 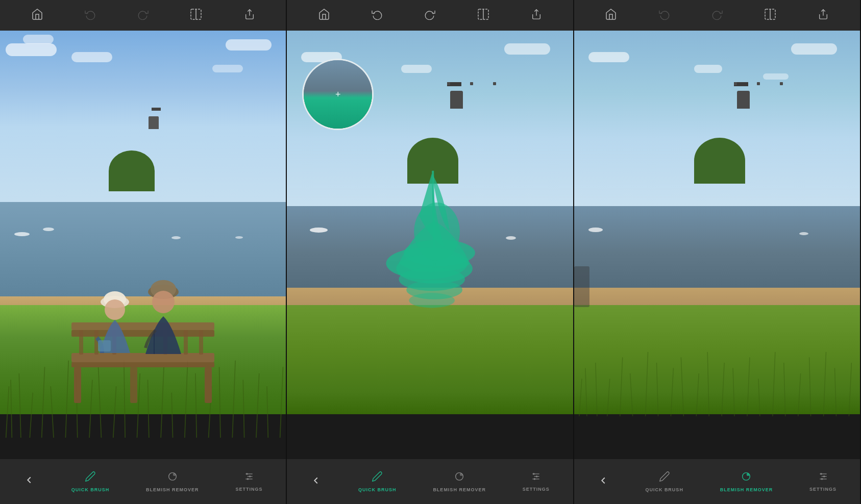 What do you see at coordinates (378, 490) in the screenshot?
I see `quick-brush-label-2: QUICK BRUSH` at bounding box center [378, 490].